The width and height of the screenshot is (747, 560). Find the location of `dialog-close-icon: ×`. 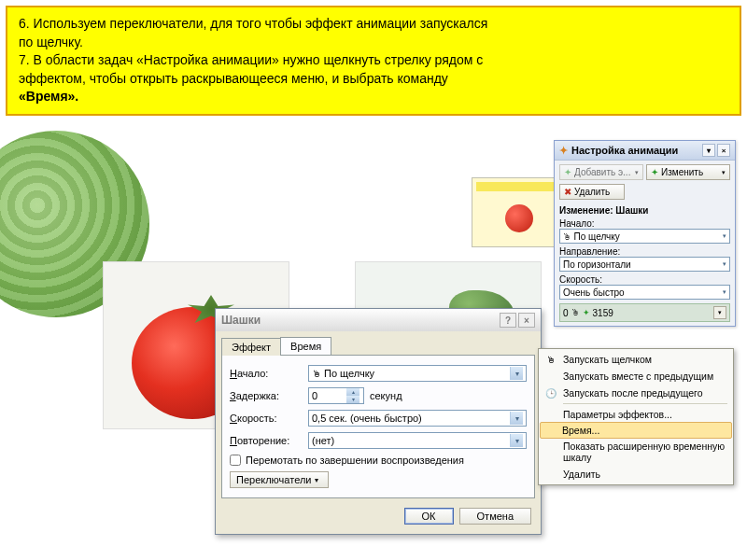

dialog-close-icon: × is located at coordinates (527, 320).